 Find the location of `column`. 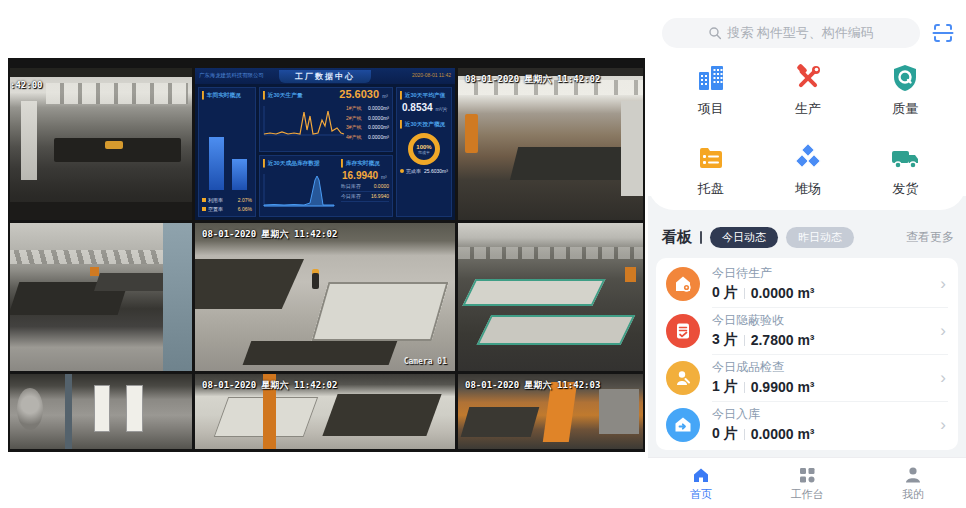

column is located at coordinates (632, 148).